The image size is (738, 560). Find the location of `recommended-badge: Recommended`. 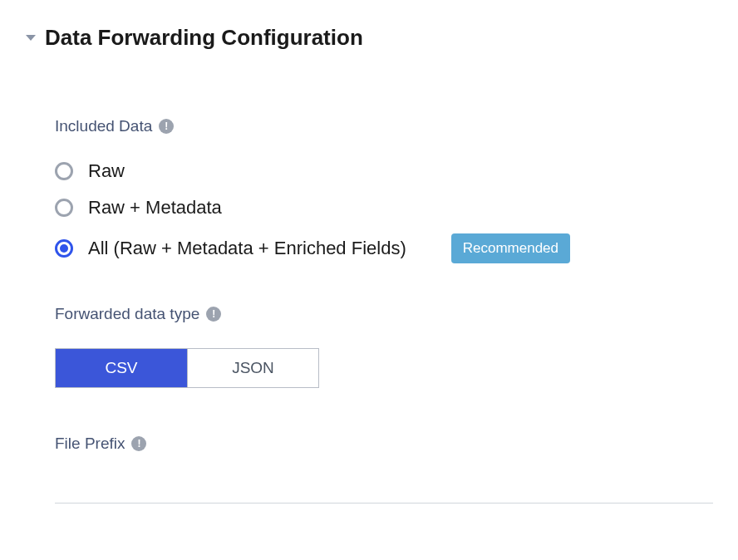

recommended-badge: Recommended is located at coordinates (510, 248).